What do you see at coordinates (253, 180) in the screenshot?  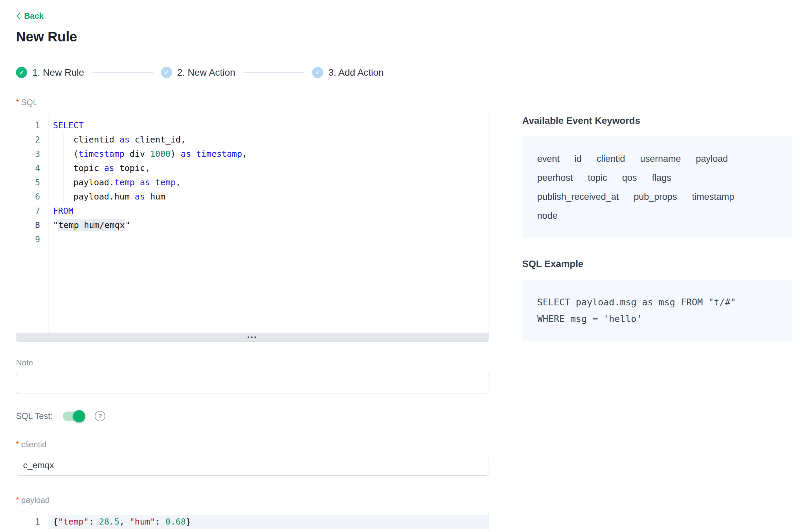 I see `sql-code-area: 1SELECT2 clientid as client_id,3 (timest…` at bounding box center [253, 180].